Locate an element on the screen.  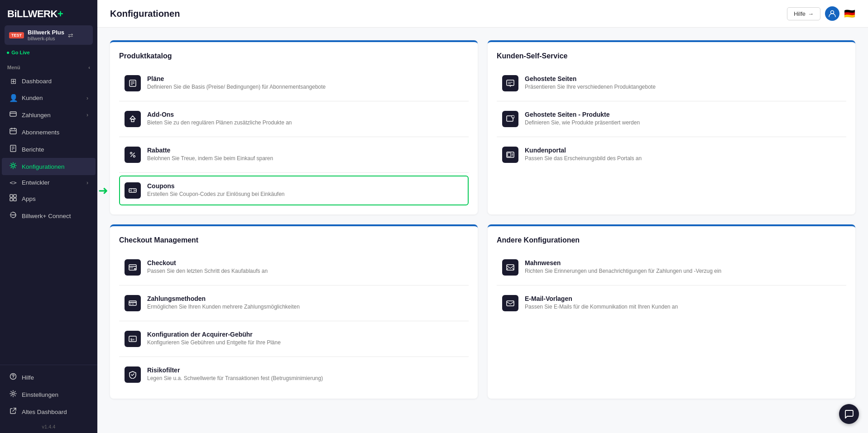
mahnwesen-text: Mahnwesen Richten Sie Erinnerungen und B… is located at coordinates (623, 267).